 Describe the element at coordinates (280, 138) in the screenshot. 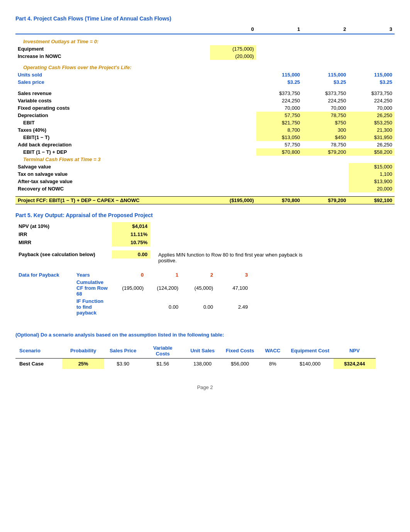

I see `ebit-t-1: $13,050` at that location.